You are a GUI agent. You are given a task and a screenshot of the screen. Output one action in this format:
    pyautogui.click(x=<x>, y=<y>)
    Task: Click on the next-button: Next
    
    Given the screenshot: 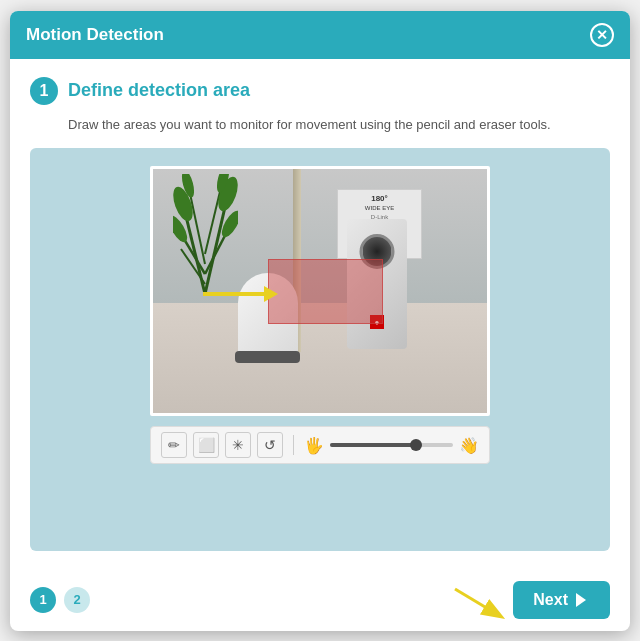 What is the action you would take?
    pyautogui.click(x=562, y=600)
    